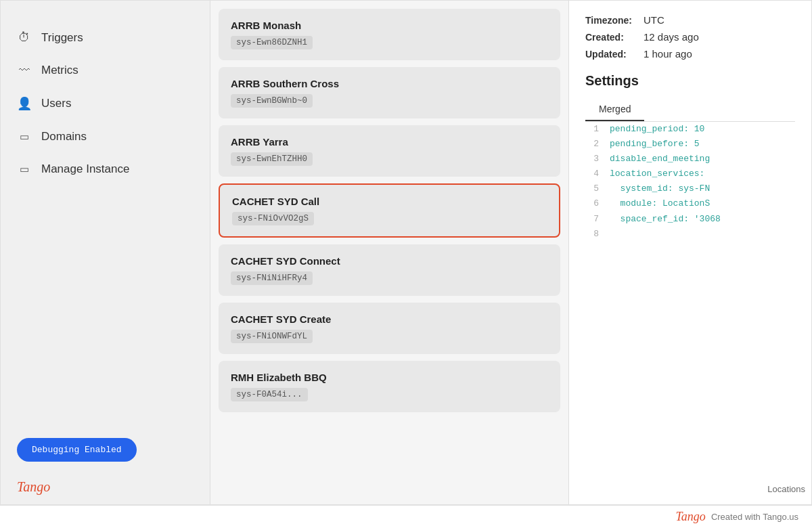 This screenshot has height=528, width=812. What do you see at coordinates (24, 38) in the screenshot?
I see `triggers-icon: ⏱` at bounding box center [24, 38].